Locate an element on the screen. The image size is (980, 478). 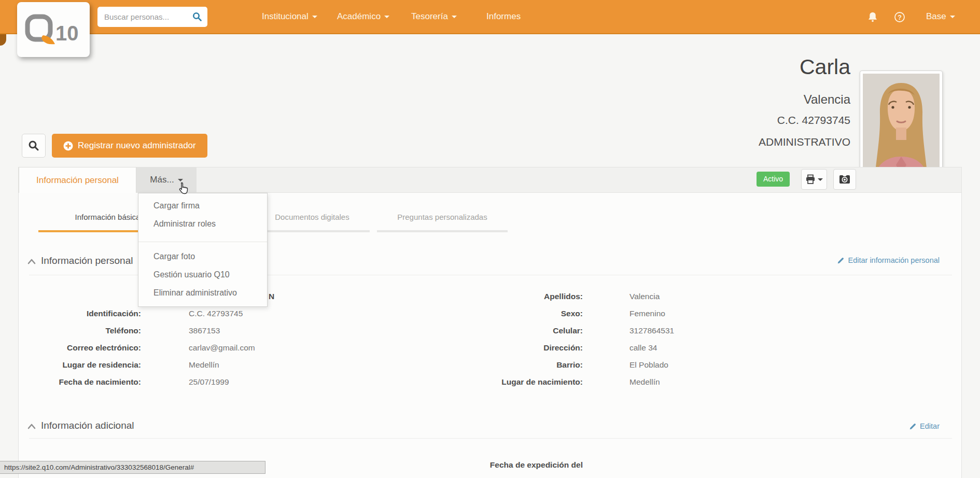
advanced-search-button is located at coordinates (34, 146).